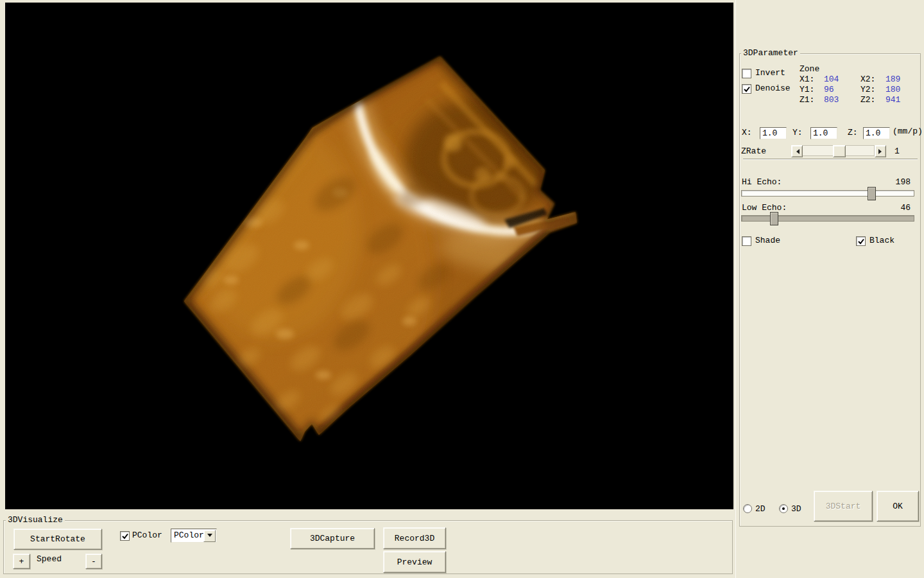 Image resolution: width=924 pixels, height=578 pixels. I want to click on x-scale-input, so click(773, 134).